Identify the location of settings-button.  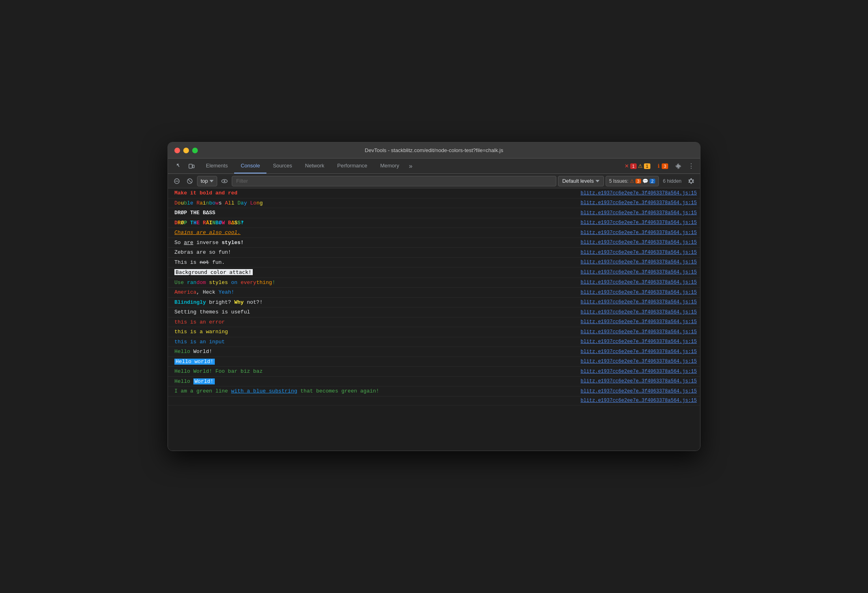
(678, 166).